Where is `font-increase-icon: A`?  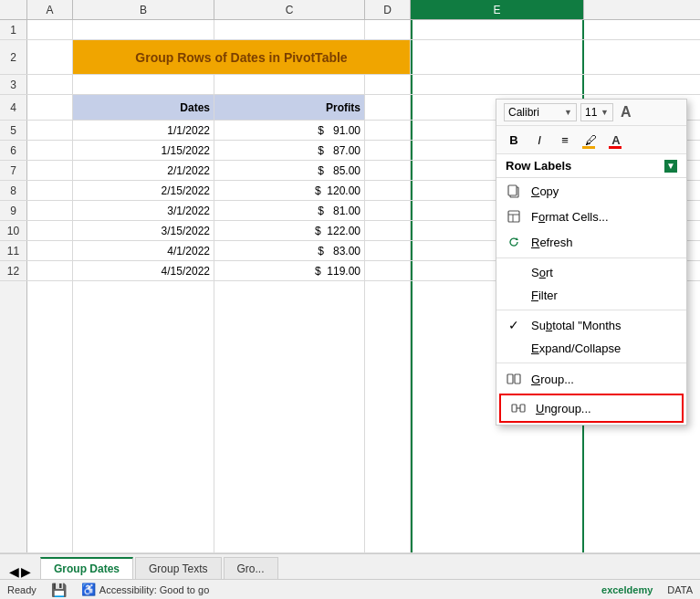
font-increase-icon: A is located at coordinates (626, 112).